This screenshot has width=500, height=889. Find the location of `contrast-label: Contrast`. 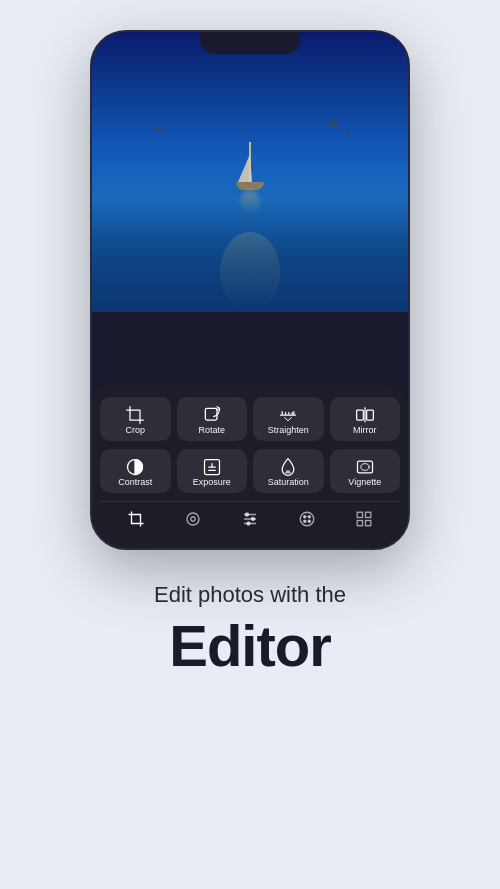

contrast-label: Contrast is located at coordinates (135, 482).